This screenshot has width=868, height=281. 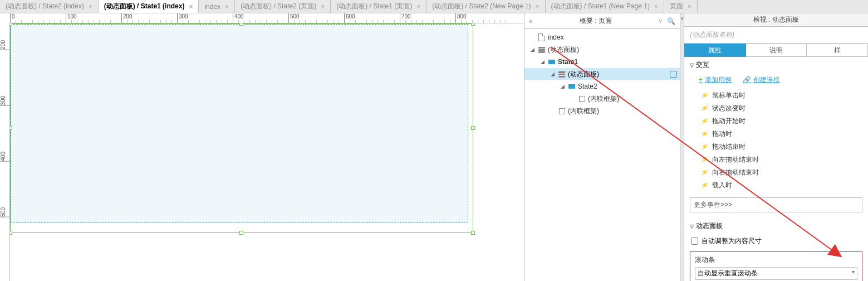 I want to click on event-list: ⚡鼠标单击时⚡状态改变时⚡拖动开始时⚡拖动时⚡拖动结束时⚡向左拖动结束时⚡向右拖…, so click(x=776, y=142).